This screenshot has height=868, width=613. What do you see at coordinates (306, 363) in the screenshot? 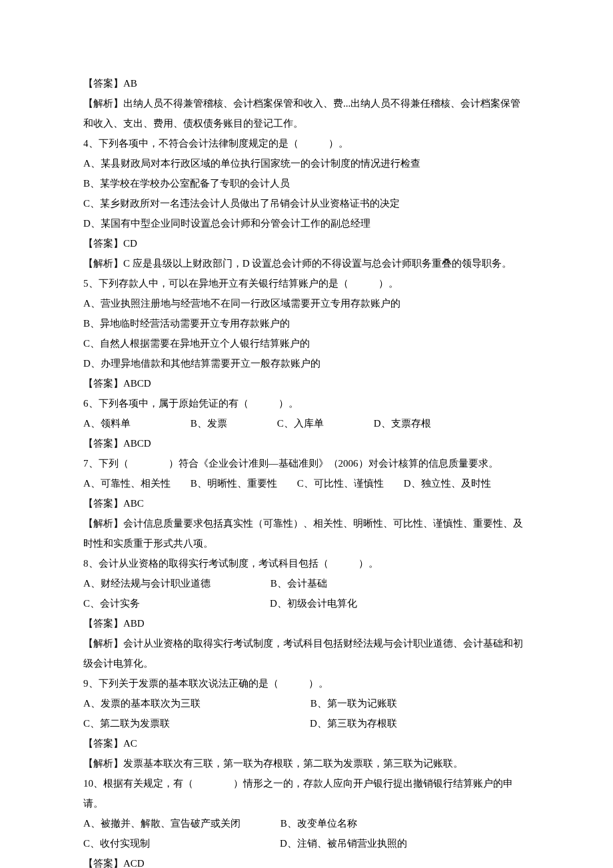
I see `text-line: D、办理异地借款和其他结算需要开立一般存款账户的` at bounding box center [306, 363].